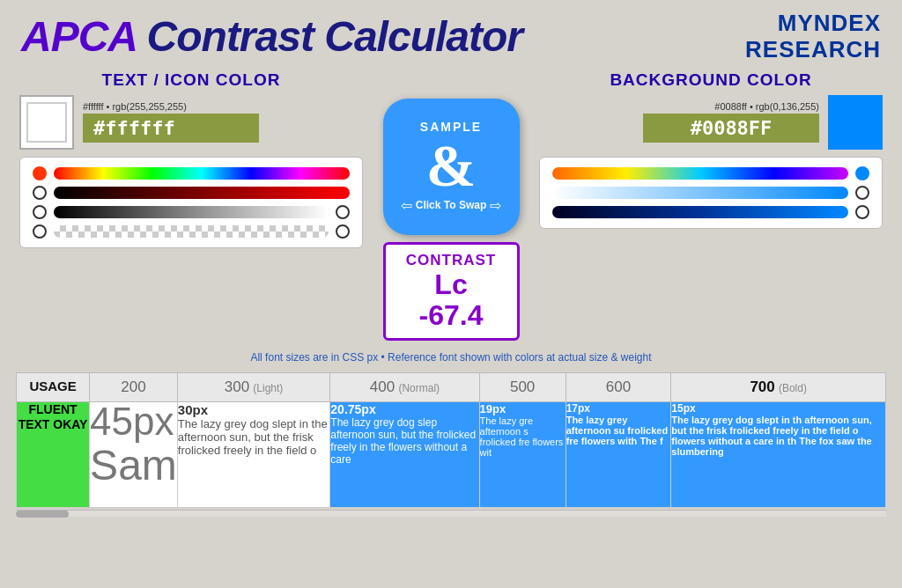 The height and width of the screenshot is (588, 902). Describe the element at coordinates (271, 37) in the screenshot. I see `app-title: APCA Contrast Calculator` at that location.